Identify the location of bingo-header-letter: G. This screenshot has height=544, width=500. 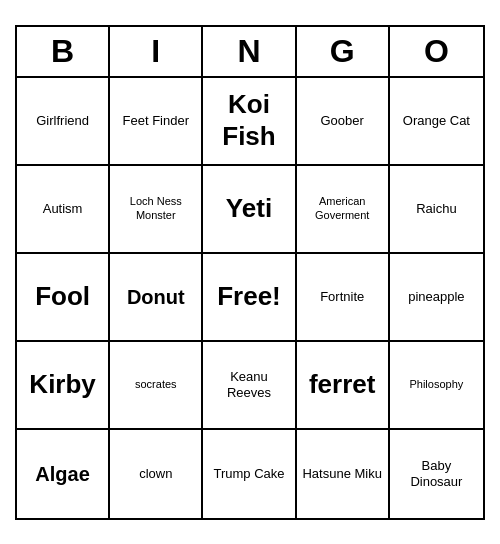
(344, 52).